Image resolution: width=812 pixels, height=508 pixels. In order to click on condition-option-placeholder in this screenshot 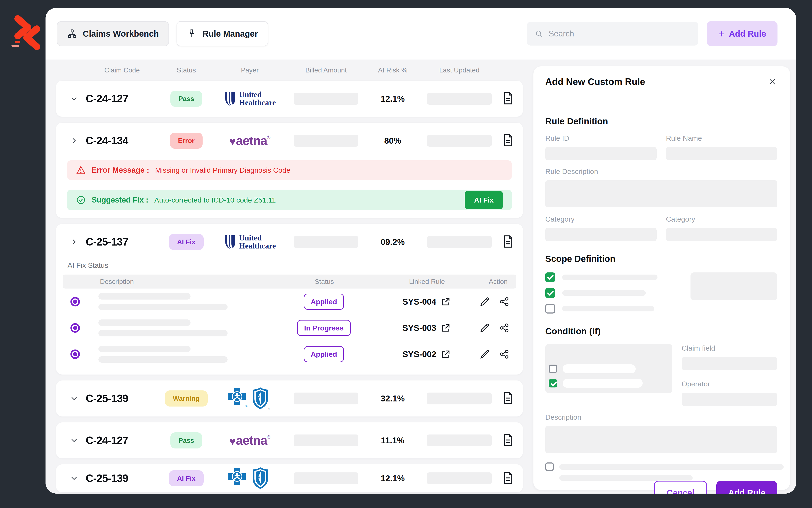, I will do `click(603, 383)`.